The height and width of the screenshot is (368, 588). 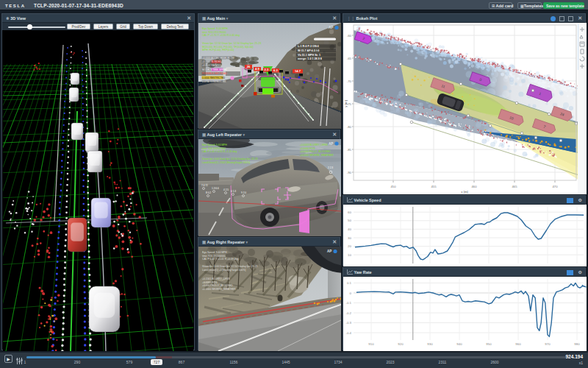 What do you see at coordinates (518, 344) in the screenshot?
I see `svg-text: 960` at bounding box center [518, 344].